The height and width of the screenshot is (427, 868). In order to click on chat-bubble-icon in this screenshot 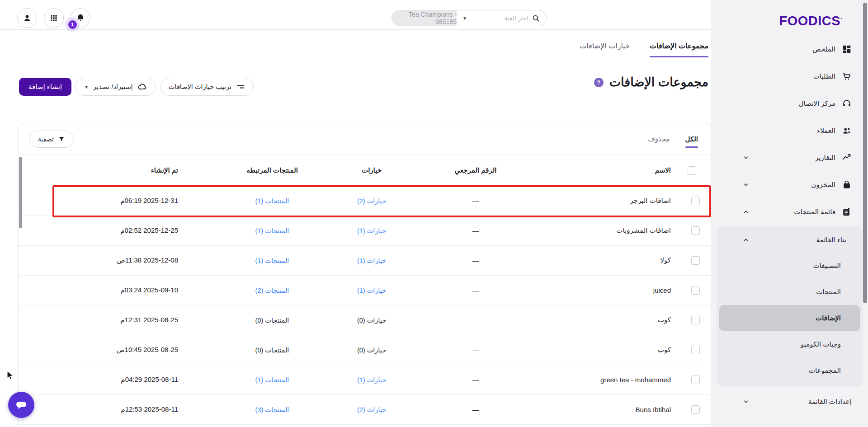, I will do `click(21, 405)`.